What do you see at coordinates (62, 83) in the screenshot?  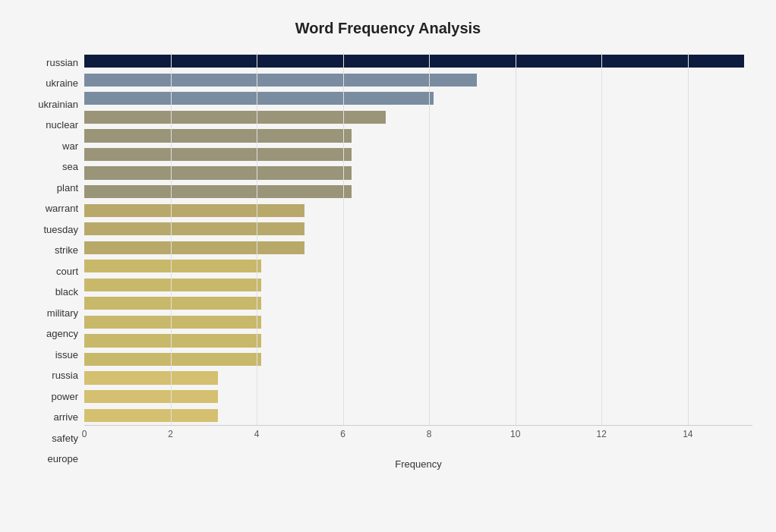 I see `y-label: ukraine` at bounding box center [62, 83].